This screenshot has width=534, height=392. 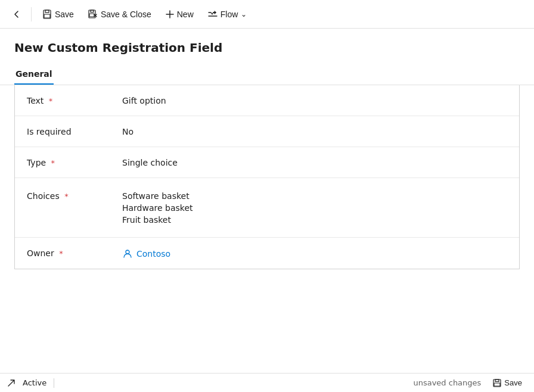 What do you see at coordinates (213, 14) in the screenshot?
I see `flow-icon` at bounding box center [213, 14].